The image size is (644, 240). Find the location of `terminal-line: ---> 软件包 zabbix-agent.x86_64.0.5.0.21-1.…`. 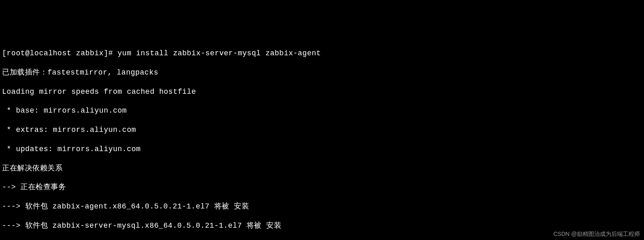

terminal-line: ---> 软件包 zabbix-agent.x86_64.0.5.0.21-1.… is located at coordinates (322, 206).